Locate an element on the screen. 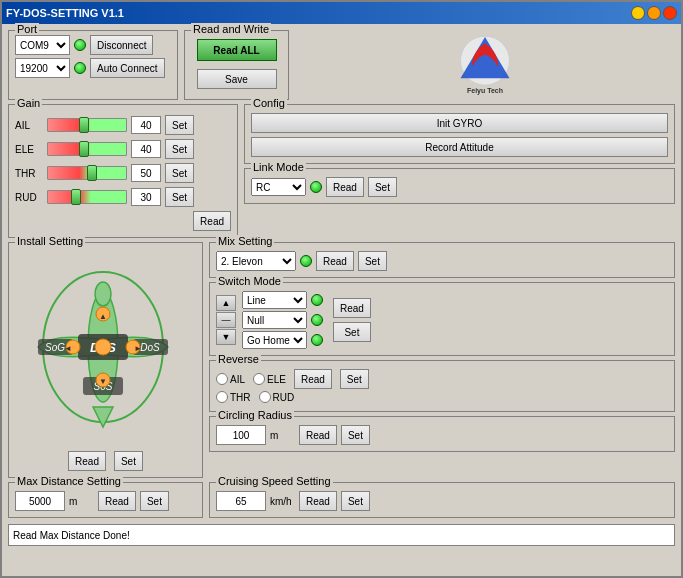 This screenshot has height=578, width=683. thr-radio is located at coordinates (222, 397).